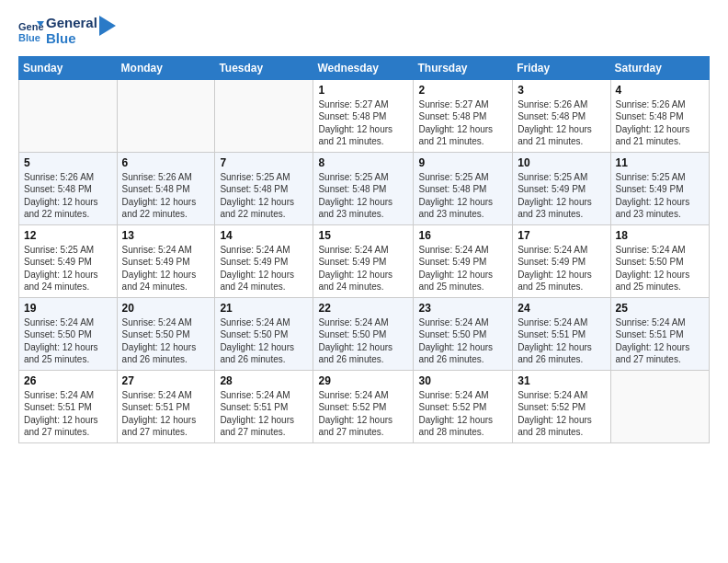 The height and width of the screenshot is (563, 728). What do you see at coordinates (561, 308) in the screenshot?
I see `day-number: 24` at bounding box center [561, 308].